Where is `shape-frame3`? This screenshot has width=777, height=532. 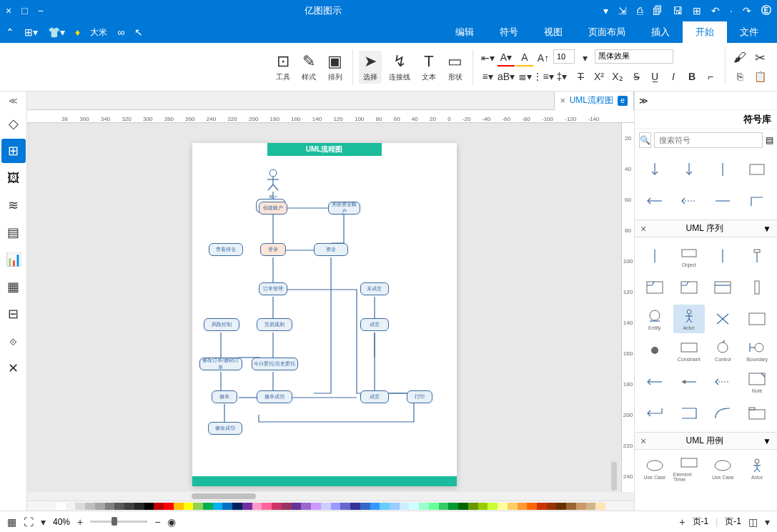
shape-frame3 is located at coordinates (723, 287).